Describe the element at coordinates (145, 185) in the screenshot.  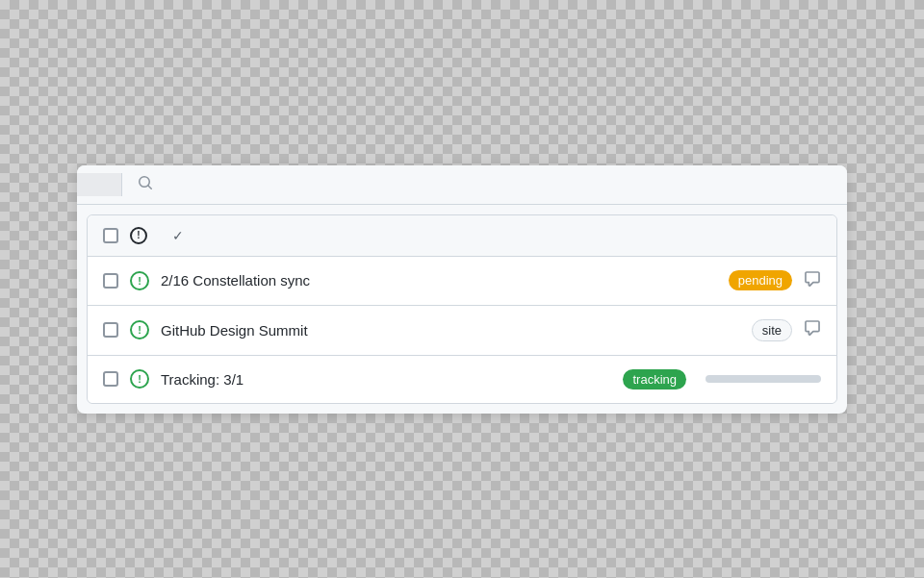
I see `search-icon` at that location.